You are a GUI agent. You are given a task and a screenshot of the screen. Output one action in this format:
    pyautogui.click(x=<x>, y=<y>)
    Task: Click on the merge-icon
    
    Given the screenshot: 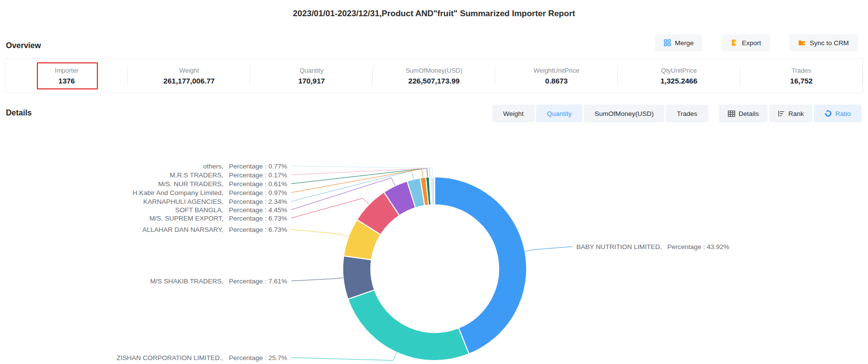 What is the action you would take?
    pyautogui.click(x=667, y=43)
    